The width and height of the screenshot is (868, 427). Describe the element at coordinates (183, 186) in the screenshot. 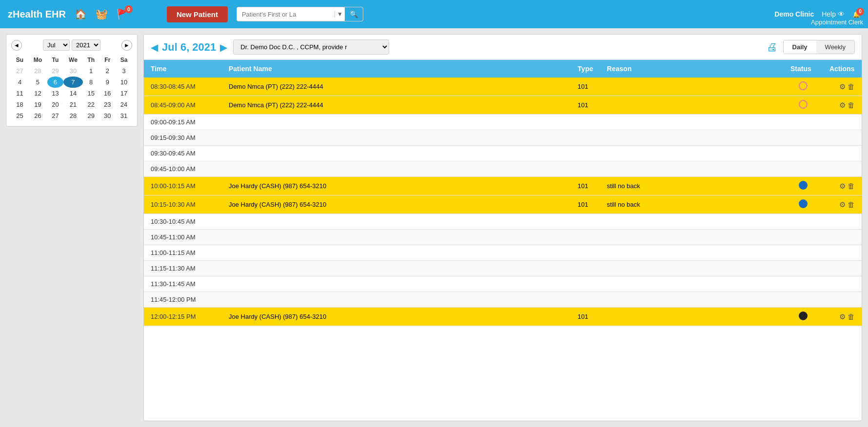

I see `time-cell: 10:00-10:15 AM` at that location.